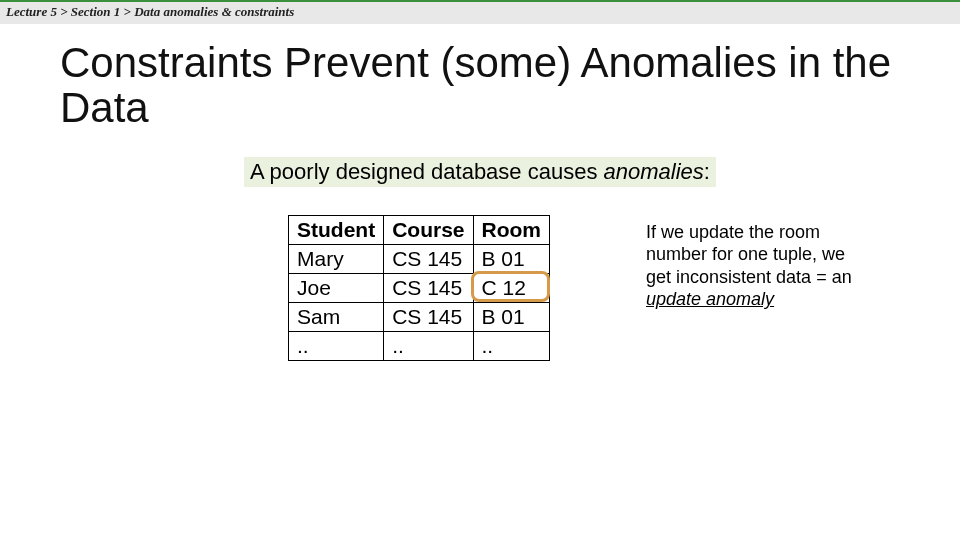 This screenshot has height=540, width=960. Describe the element at coordinates (707, 172) in the screenshot. I see `subtitle-tail: :` at that location.